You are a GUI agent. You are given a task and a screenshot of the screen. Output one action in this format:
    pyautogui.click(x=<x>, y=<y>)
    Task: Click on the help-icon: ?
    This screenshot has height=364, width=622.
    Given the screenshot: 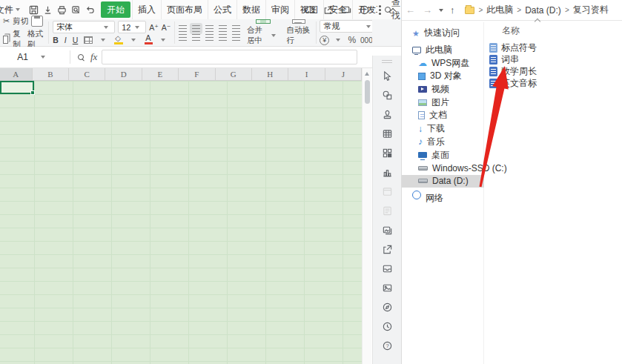 What is the action you would take?
    pyautogui.click(x=365, y=10)
    